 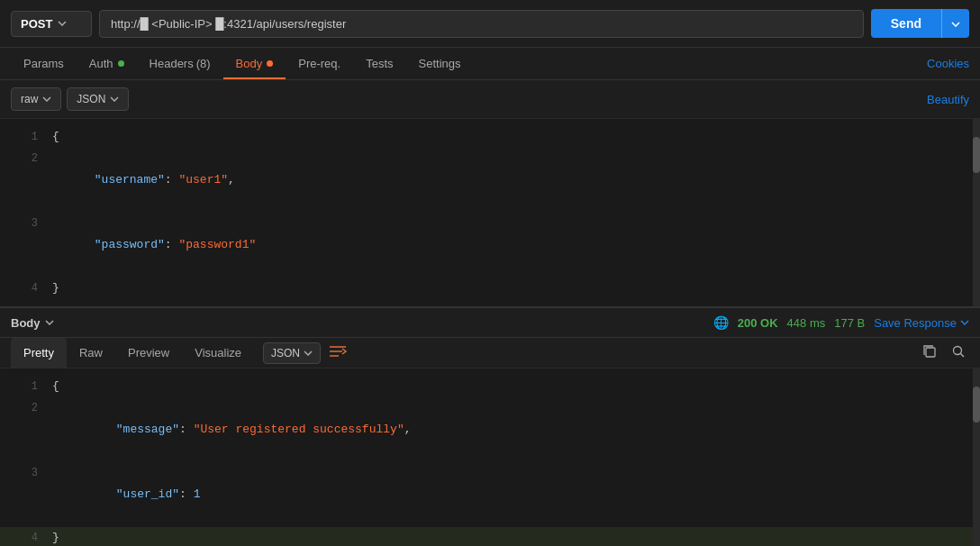 I want to click on req-line-4: 4 }, so click(x=490, y=288).